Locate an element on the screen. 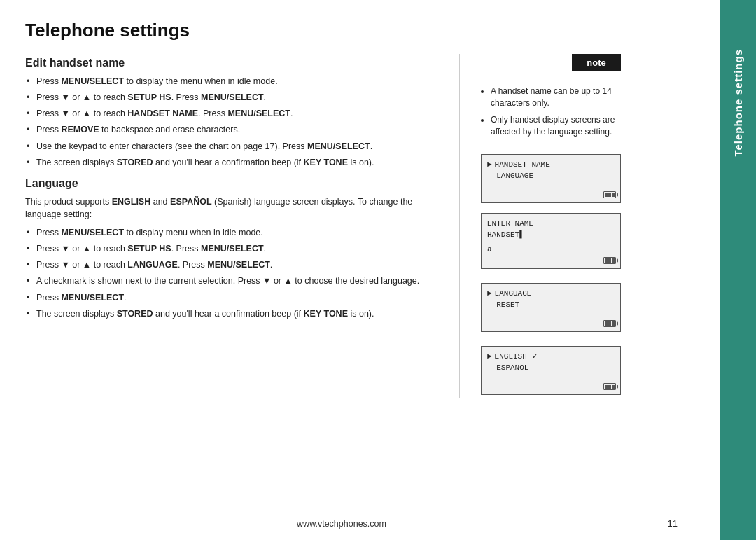  phone-screen-1: ► HANDSET NAME LANGUAGE is located at coordinates (551, 179).